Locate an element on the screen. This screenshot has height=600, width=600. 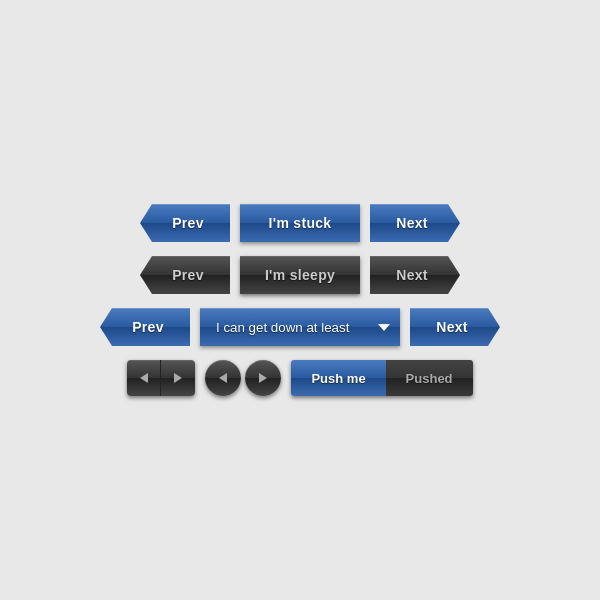
media-prev-round-button is located at coordinates (223, 378).